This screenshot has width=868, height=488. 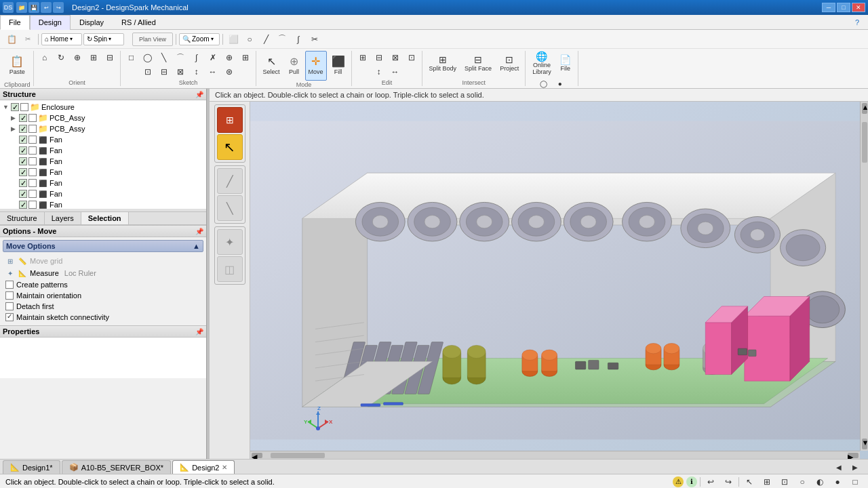 I want to click on status-btn1: ↩, so click(x=711, y=482).